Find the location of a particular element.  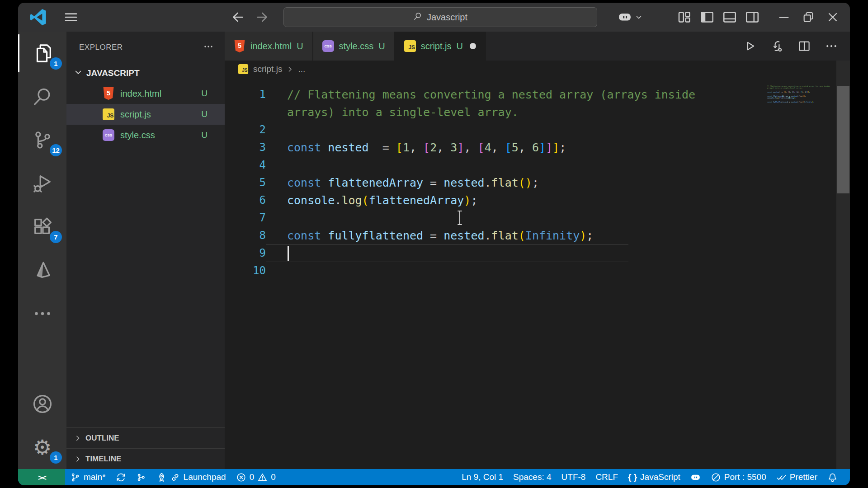

minimap: // Flattening means converting a nested … is located at coordinates (800, 157).